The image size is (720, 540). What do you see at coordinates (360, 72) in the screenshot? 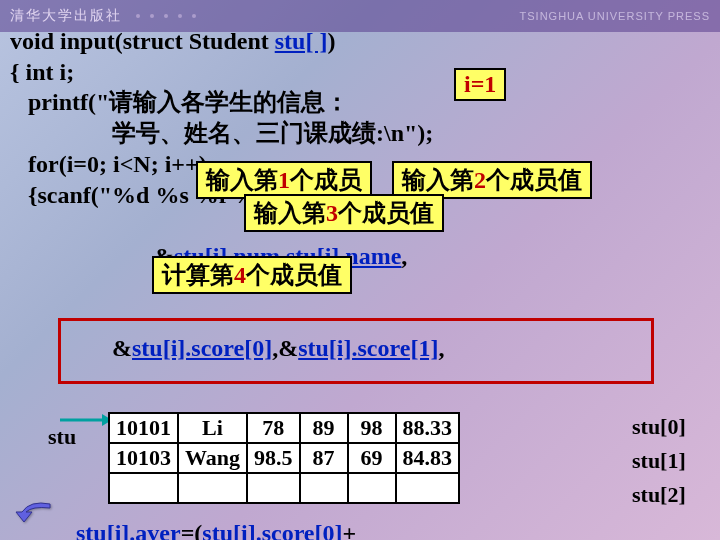
I see `code-line: { int i;` at bounding box center [360, 72].